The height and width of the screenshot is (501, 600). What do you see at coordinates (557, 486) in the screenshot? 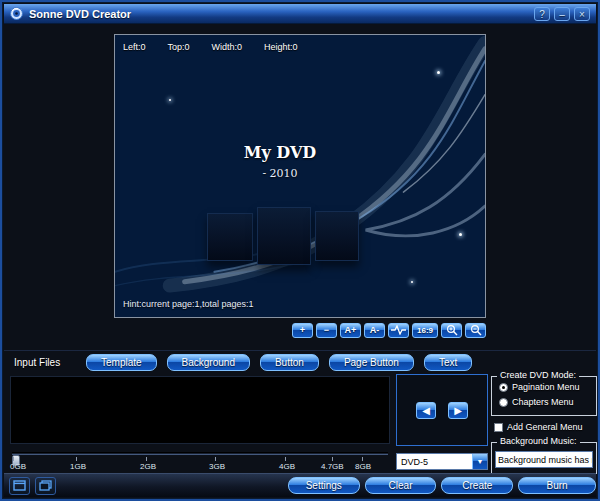
I see `burn-button: Burn` at bounding box center [557, 486].